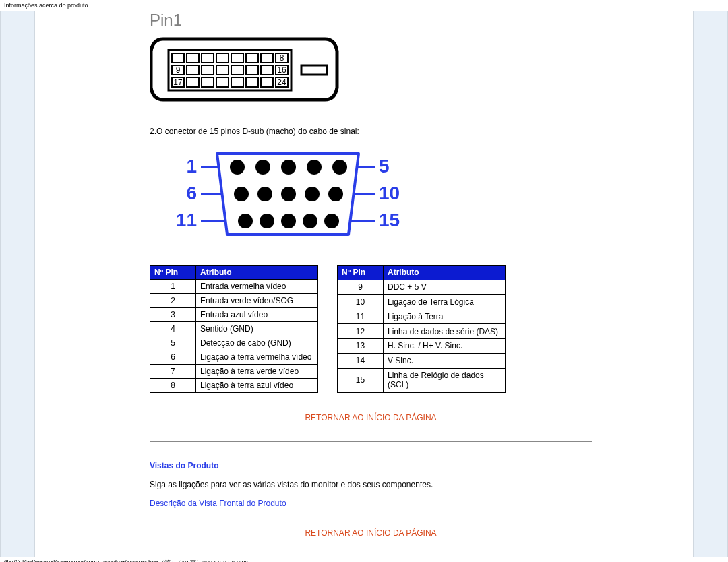  What do you see at coordinates (371, 131) in the screenshot?
I see `dsub-caption: 2.O conector de 15 pinos D-sub (macho) d…` at bounding box center [371, 131].